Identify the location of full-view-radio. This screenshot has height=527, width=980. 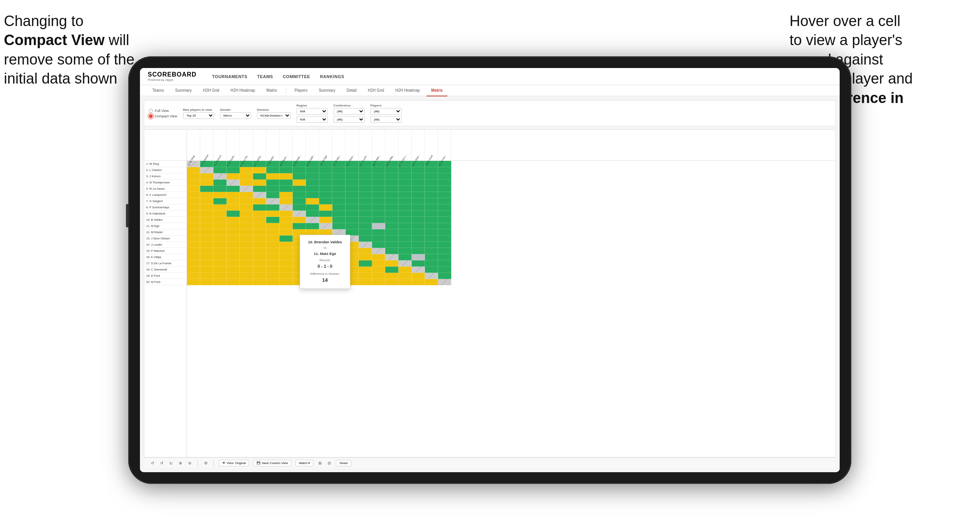
(151, 111).